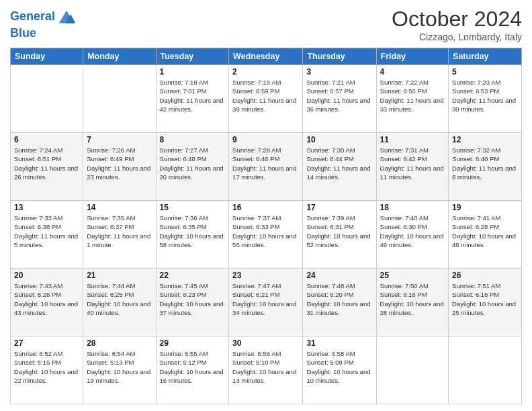 This screenshot has width=532, height=411. What do you see at coordinates (339, 300) in the screenshot?
I see `cell-info: Sunrise: 7:48 AMSunset: 6:20 PMDaylight:…` at bounding box center [339, 300].